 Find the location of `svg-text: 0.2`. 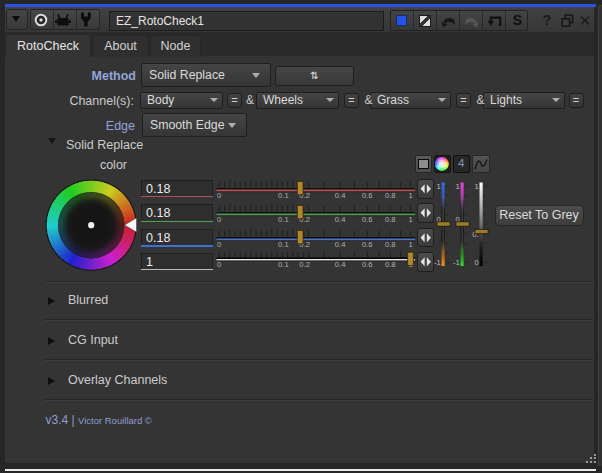

svg-text: 0.2 is located at coordinates (304, 264).